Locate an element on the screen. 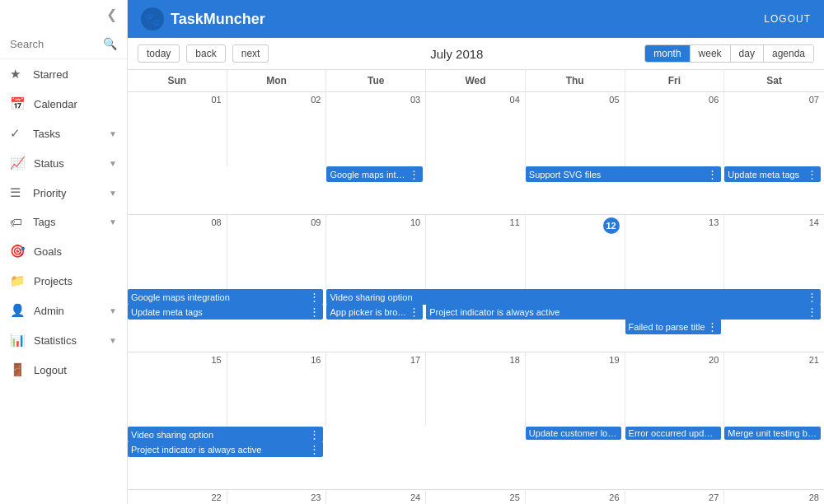 The height and width of the screenshot is (504, 824). day-number: 13 is located at coordinates (714, 226).